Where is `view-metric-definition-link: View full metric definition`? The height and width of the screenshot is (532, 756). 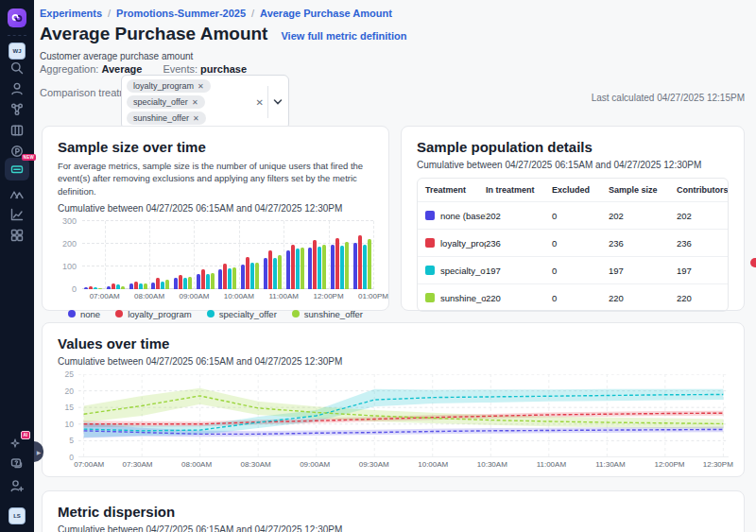 view-metric-definition-link: View full metric definition is located at coordinates (344, 36).